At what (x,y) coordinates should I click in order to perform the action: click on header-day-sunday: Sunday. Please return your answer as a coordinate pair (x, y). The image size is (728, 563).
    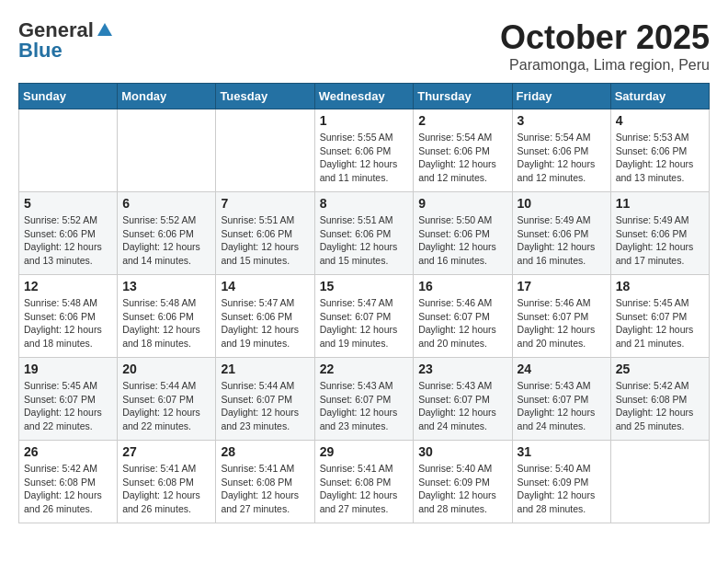
    Looking at the image, I should click on (68, 97).